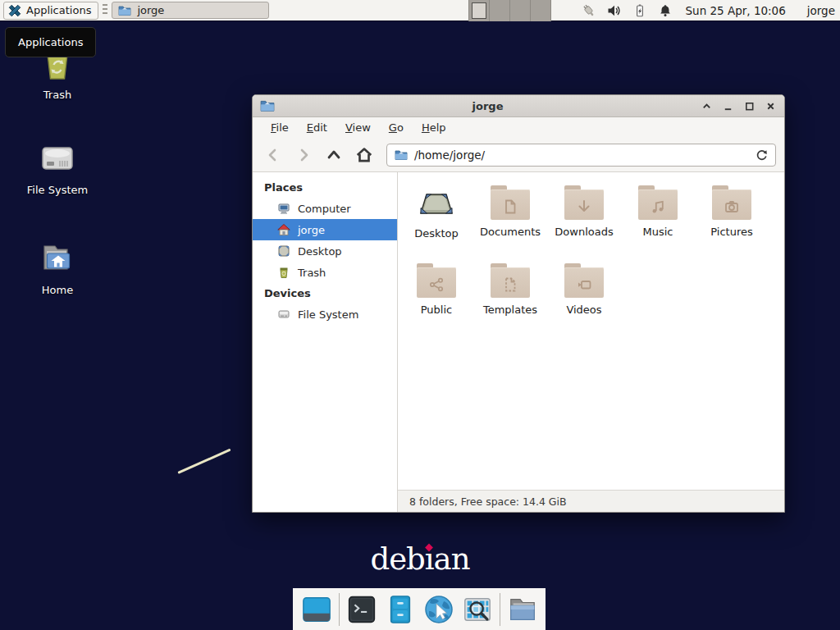 This screenshot has width=840, height=630. Describe the element at coordinates (151, 10) in the screenshot. I see `taskbar-window-label: jorge` at that location.